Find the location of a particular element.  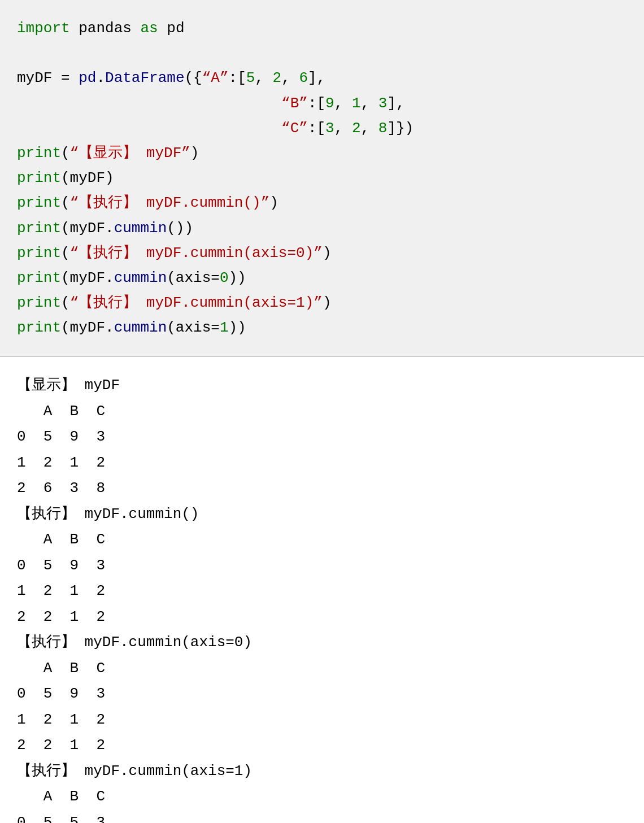

output-table-header-2: A B C is located at coordinates (322, 540).